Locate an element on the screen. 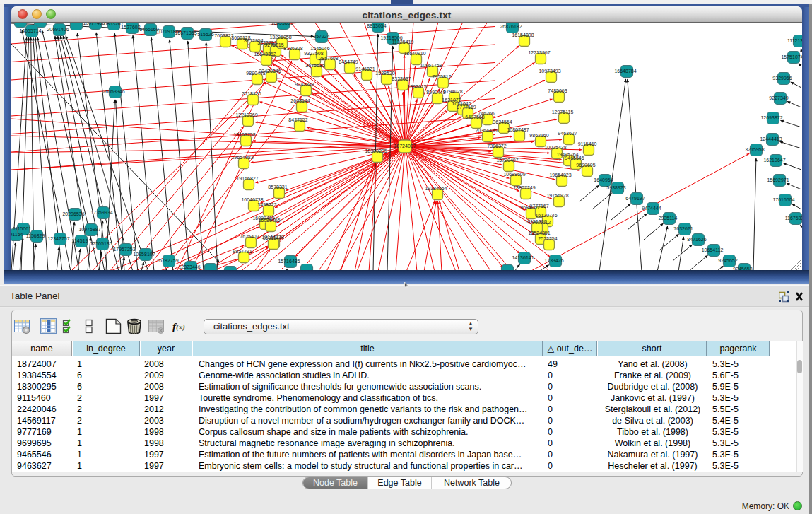 The height and width of the screenshot is (514, 812). svg-text: 18524851 is located at coordinates (539, 233).